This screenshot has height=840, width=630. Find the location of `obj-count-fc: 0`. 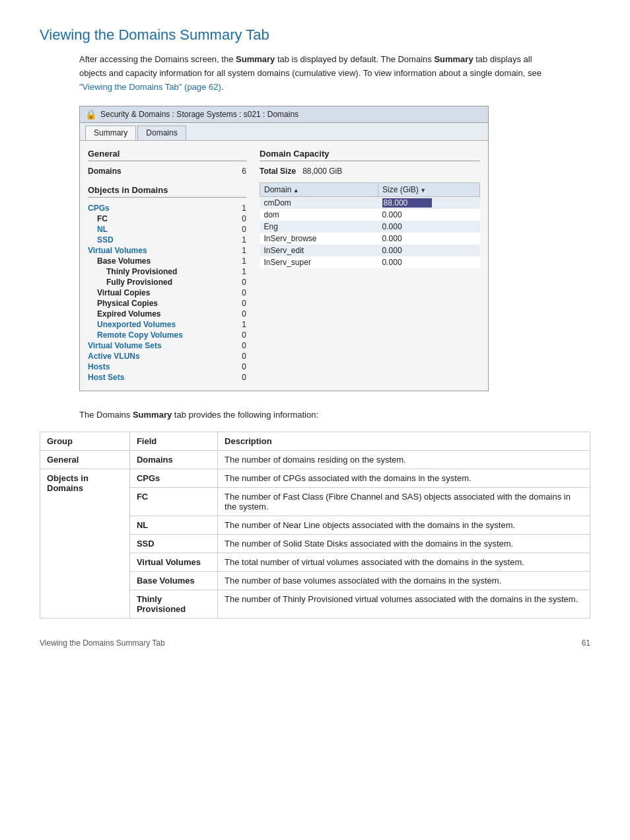

obj-count-fc: 0 is located at coordinates (240, 219).